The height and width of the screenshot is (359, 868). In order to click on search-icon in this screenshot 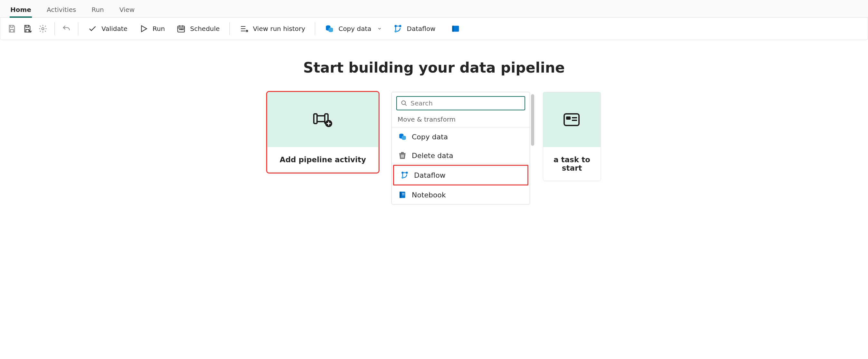, I will do `click(404, 103)`.